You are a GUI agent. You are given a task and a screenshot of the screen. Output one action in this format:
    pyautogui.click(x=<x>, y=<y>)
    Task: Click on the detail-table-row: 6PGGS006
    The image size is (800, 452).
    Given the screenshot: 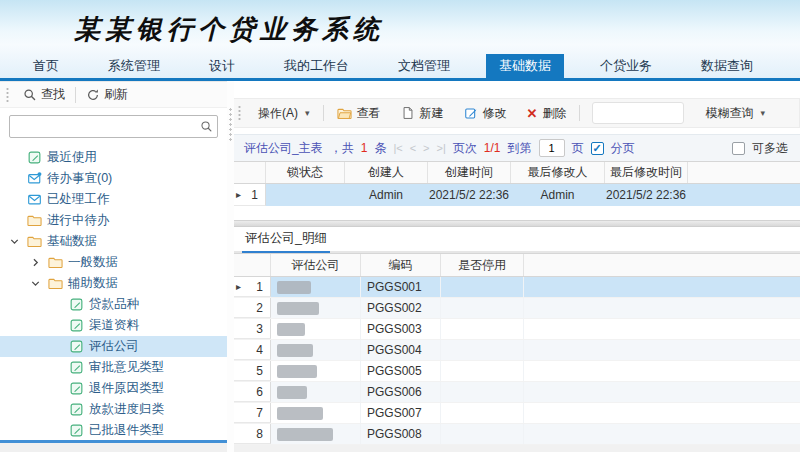 What is the action you would take?
    pyautogui.click(x=517, y=392)
    